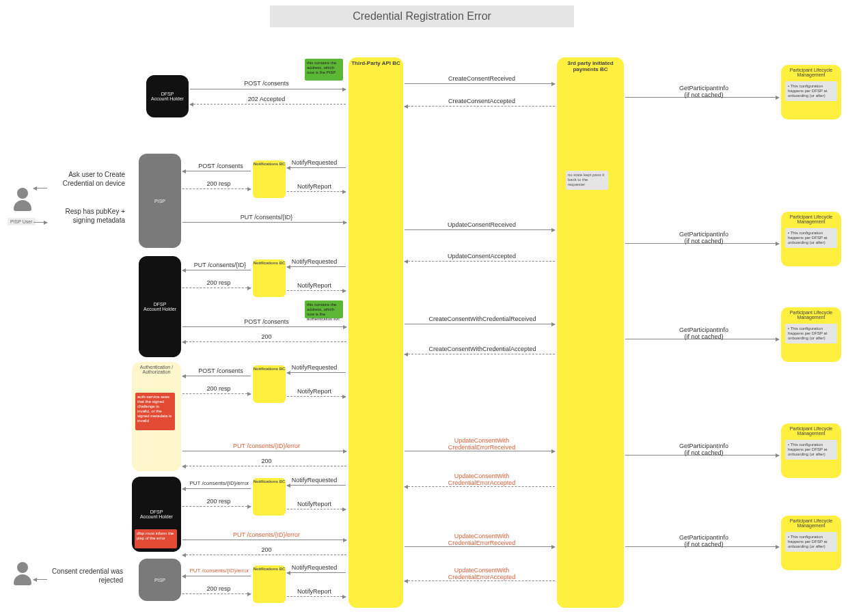 Image resolution: width=848 pixels, height=616 pixels. I want to click on lane-label: 3rd party initiated payments BC, so click(590, 66).